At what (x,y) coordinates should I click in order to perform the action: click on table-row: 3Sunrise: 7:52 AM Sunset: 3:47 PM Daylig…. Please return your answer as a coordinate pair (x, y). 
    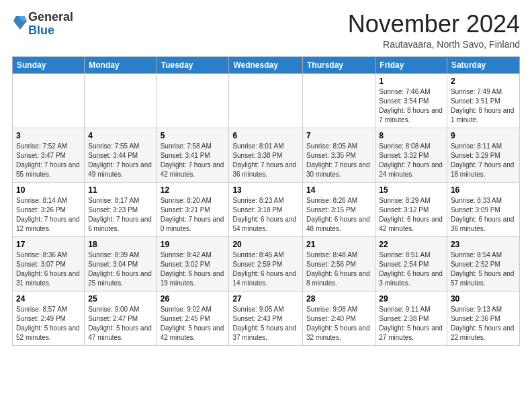
    Looking at the image, I should click on (48, 154).